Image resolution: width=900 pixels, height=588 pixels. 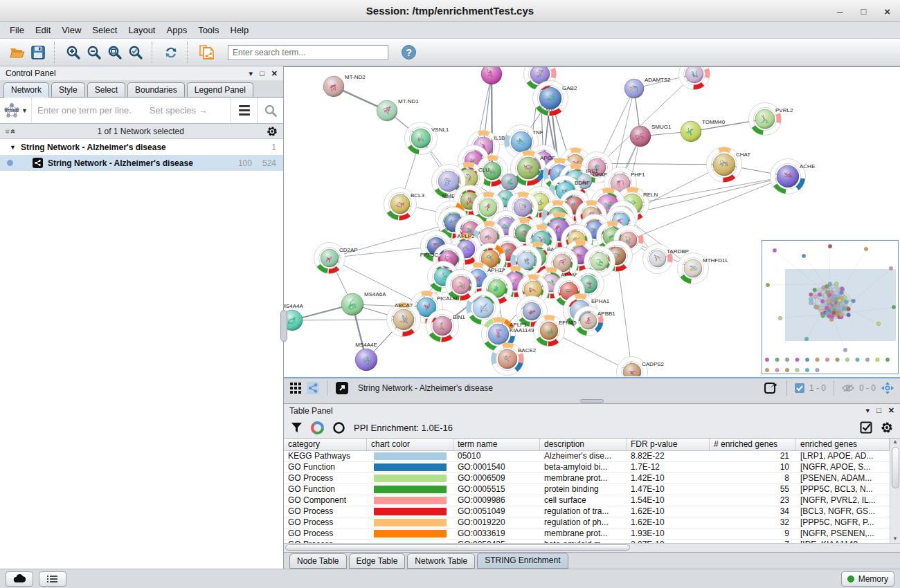 What do you see at coordinates (26, 90) in the screenshot?
I see `tab-network: Network` at bounding box center [26, 90].